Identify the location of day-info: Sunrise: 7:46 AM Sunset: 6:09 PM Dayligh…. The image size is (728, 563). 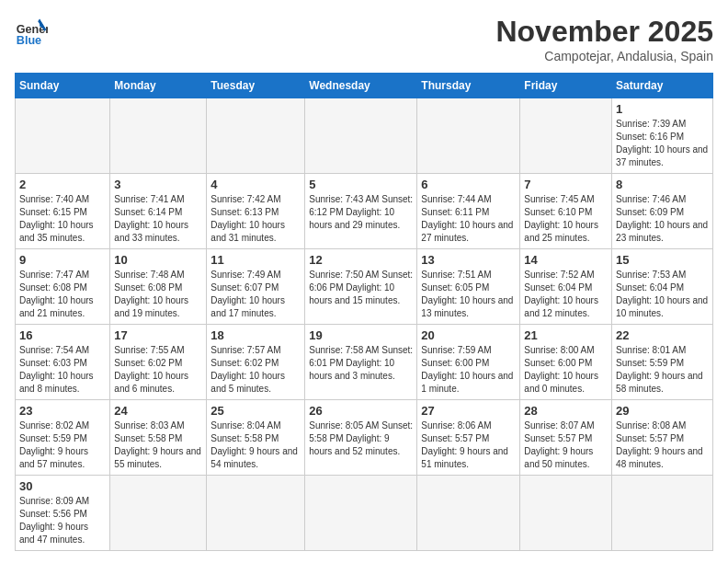
(662, 219).